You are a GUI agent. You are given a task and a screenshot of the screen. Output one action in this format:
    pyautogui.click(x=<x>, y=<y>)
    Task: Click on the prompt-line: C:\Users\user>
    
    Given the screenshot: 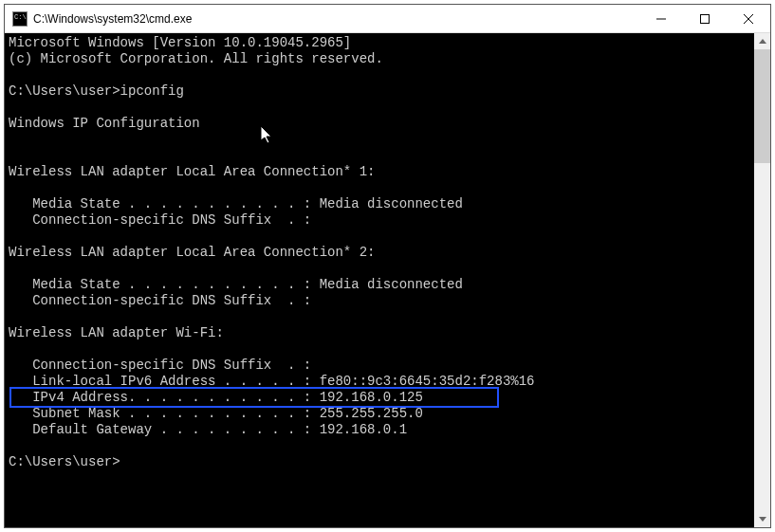 What is the action you would take?
    pyautogui.click(x=65, y=462)
    